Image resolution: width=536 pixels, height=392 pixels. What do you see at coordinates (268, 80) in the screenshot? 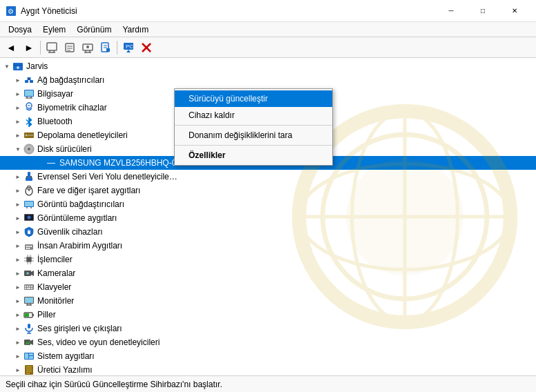
I see `tree-item-ag: ► Ağ bağdaştırıcıları` at bounding box center [268, 80].